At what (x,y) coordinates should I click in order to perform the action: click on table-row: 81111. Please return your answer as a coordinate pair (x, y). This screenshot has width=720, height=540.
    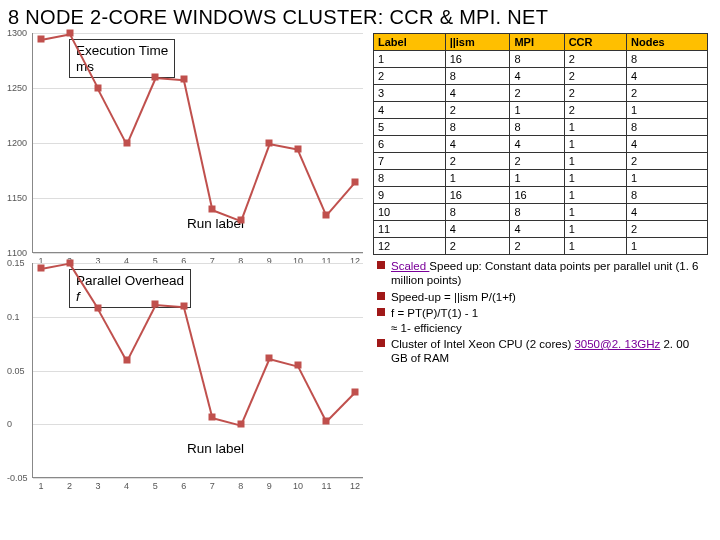
    Looking at the image, I should click on (541, 178).